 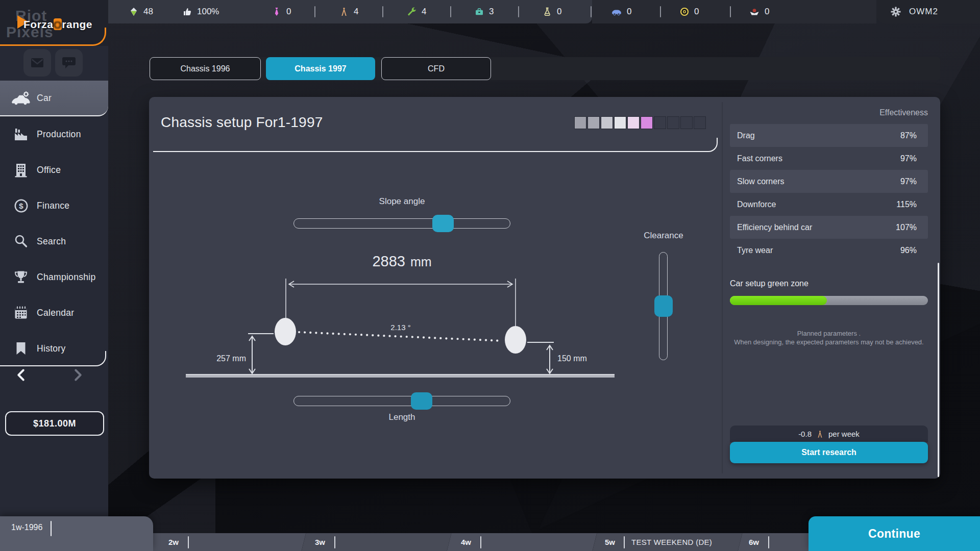 I want to click on sidebar-item-finance: $ Finance, so click(x=54, y=206).